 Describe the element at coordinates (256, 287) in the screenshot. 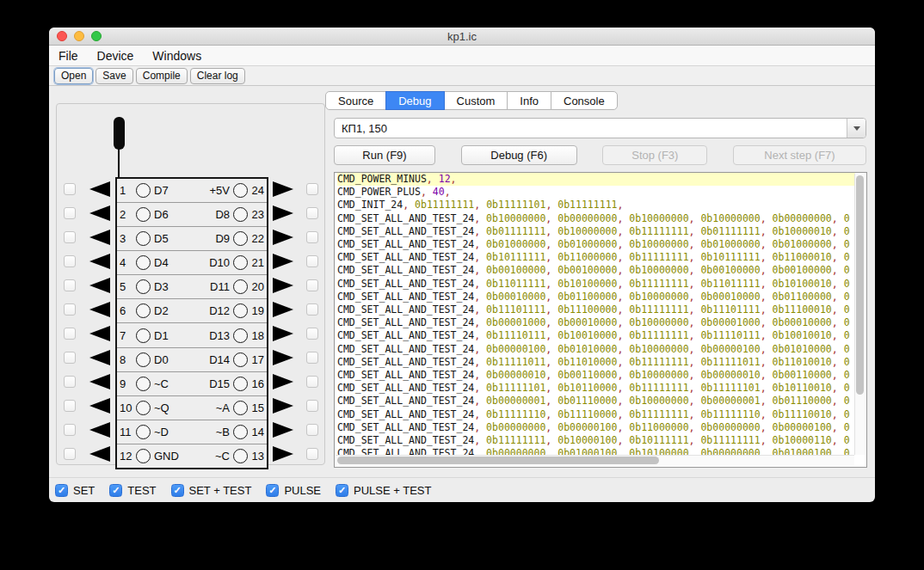

I see `pin-number: 20` at that location.